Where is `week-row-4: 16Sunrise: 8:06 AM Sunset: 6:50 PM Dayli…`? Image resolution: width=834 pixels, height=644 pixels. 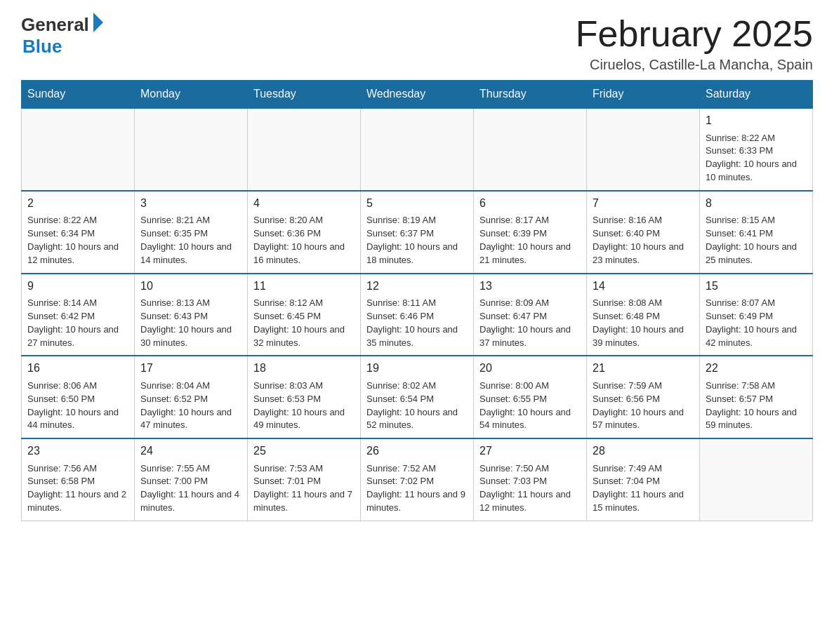
week-row-4: 16Sunrise: 8:06 AM Sunset: 6:50 PM Dayli… is located at coordinates (417, 397).